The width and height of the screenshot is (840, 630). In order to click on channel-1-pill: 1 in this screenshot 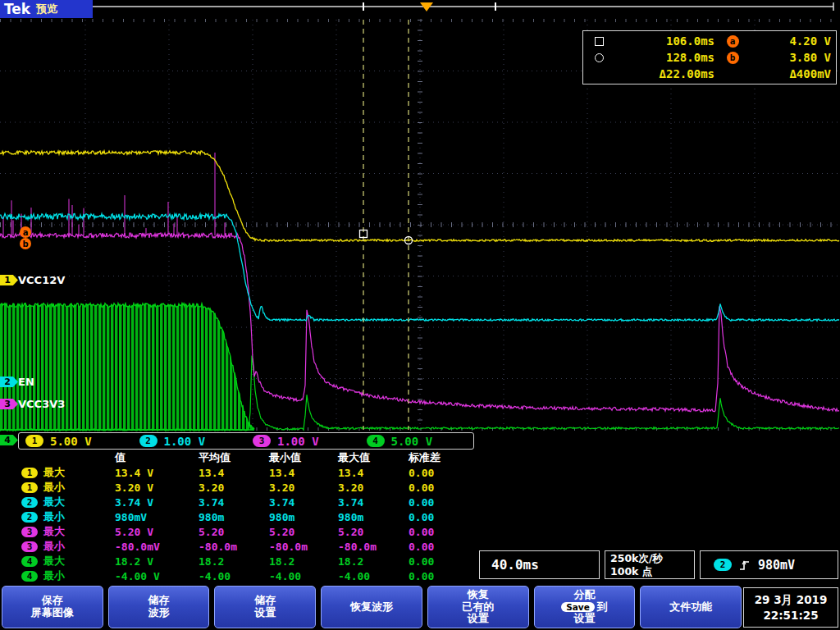, I will do `click(34, 441)`.